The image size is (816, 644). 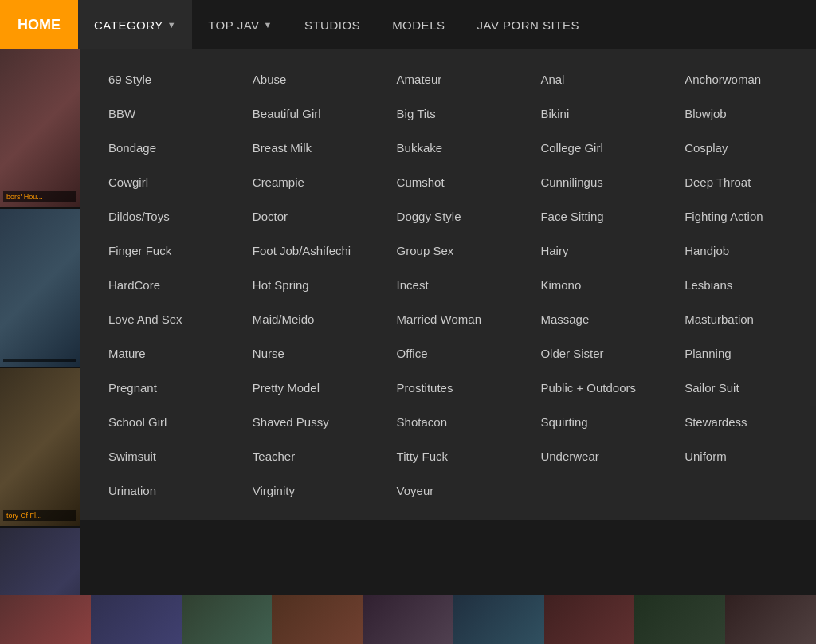 What do you see at coordinates (744, 387) in the screenshot?
I see `category-item: Sailor Suit` at bounding box center [744, 387].